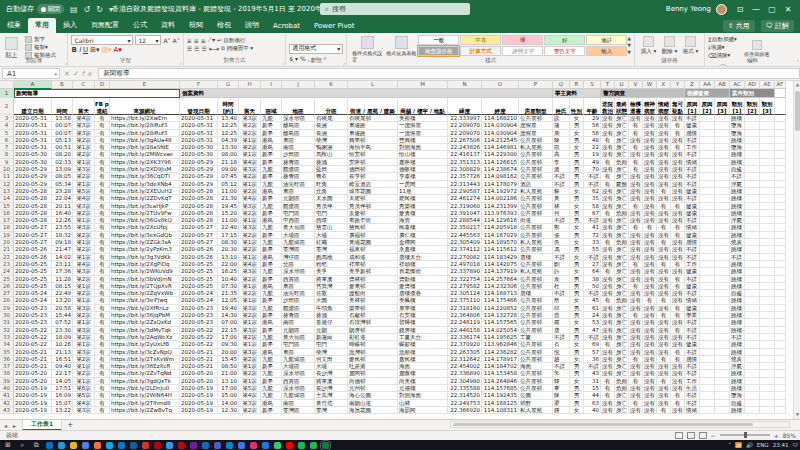 This screenshot has width=800, height=450. What do you see at coordinates (68, 74) in the screenshot?
I see `cancel-icon: ✕` at bounding box center [68, 74].